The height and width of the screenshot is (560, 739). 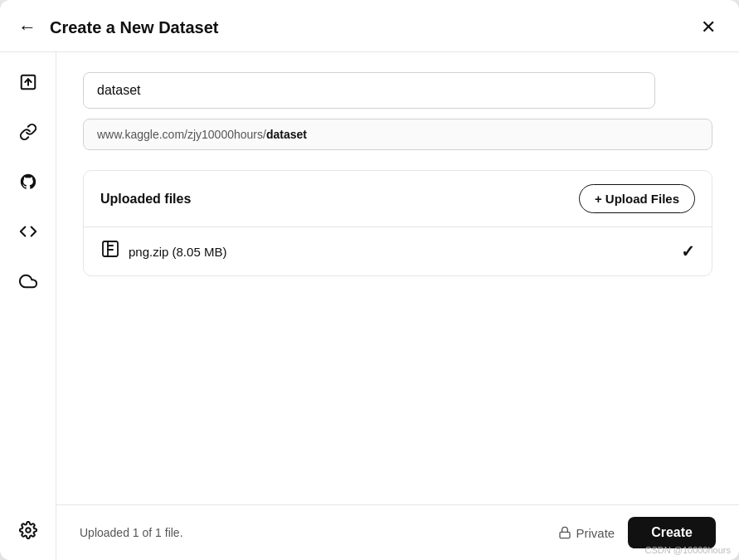 What do you see at coordinates (163, 251) in the screenshot?
I see `file-left: png.zip (8.05 MB)` at bounding box center [163, 251].